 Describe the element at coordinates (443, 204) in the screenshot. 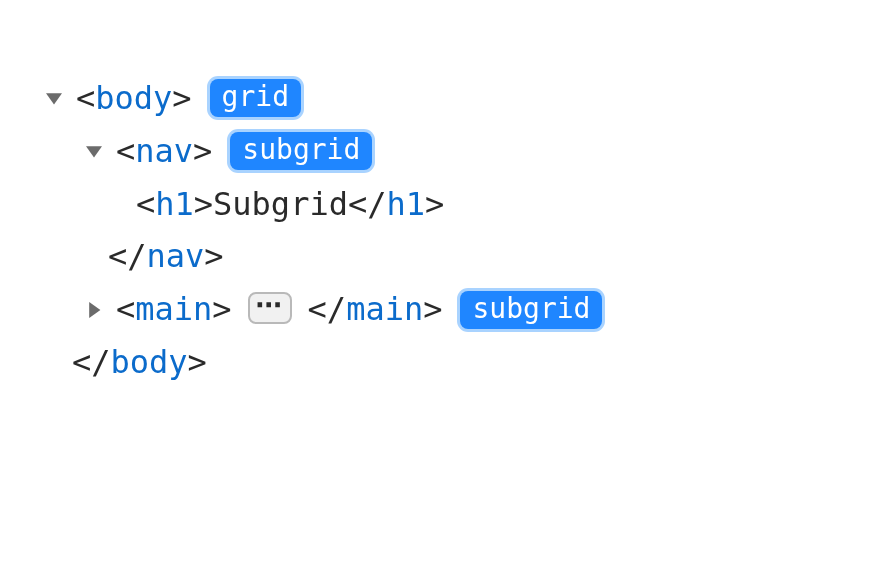

I see `tree-row-h1: <h1>Subgrid</h1>` at that location.